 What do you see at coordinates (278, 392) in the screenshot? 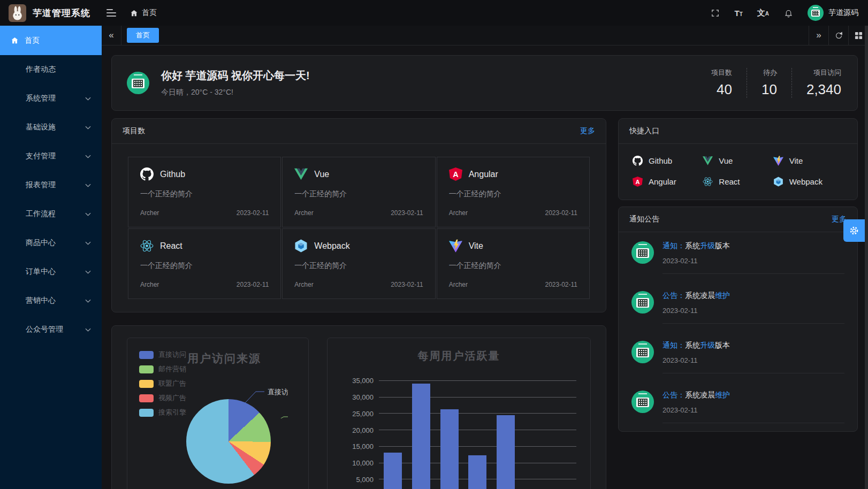
I see `svg-text: 直接访问` at bounding box center [278, 392].